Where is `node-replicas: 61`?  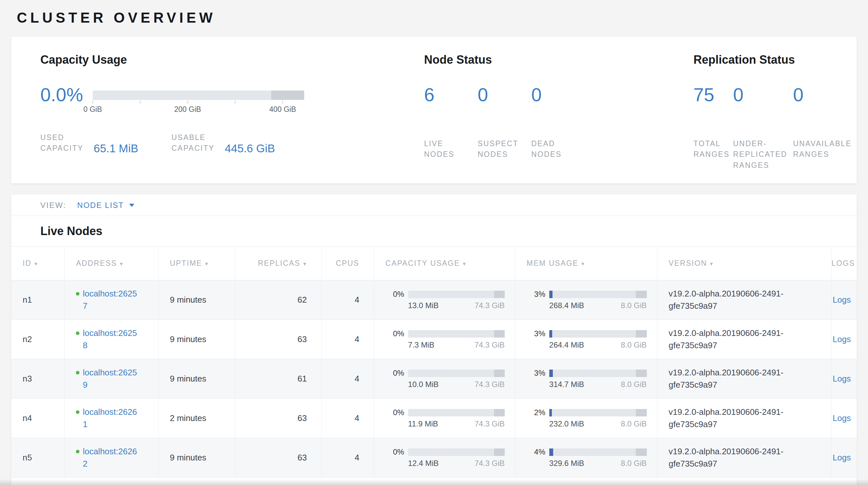
node-replicas: 61 is located at coordinates (278, 379).